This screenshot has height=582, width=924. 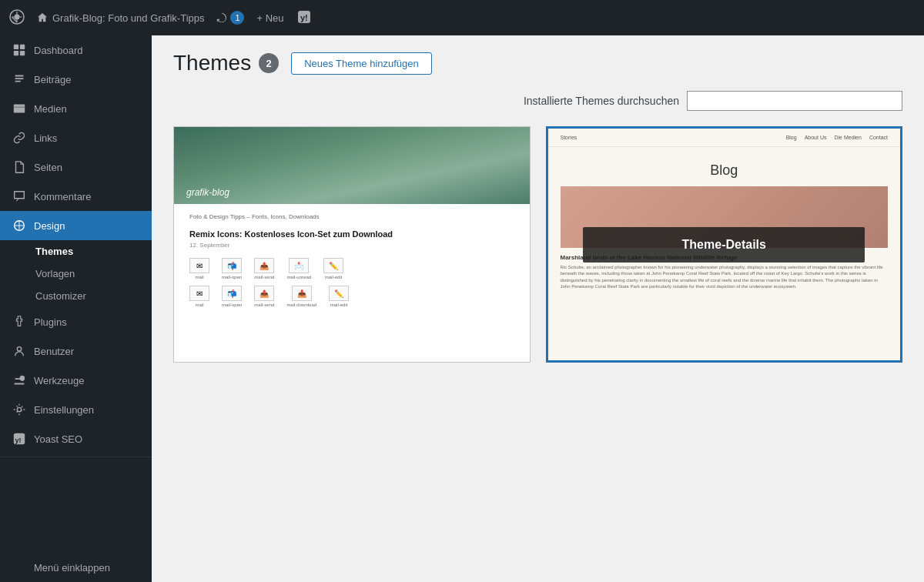 What do you see at coordinates (213, 63) in the screenshot?
I see `page-title: Themes` at bounding box center [213, 63].